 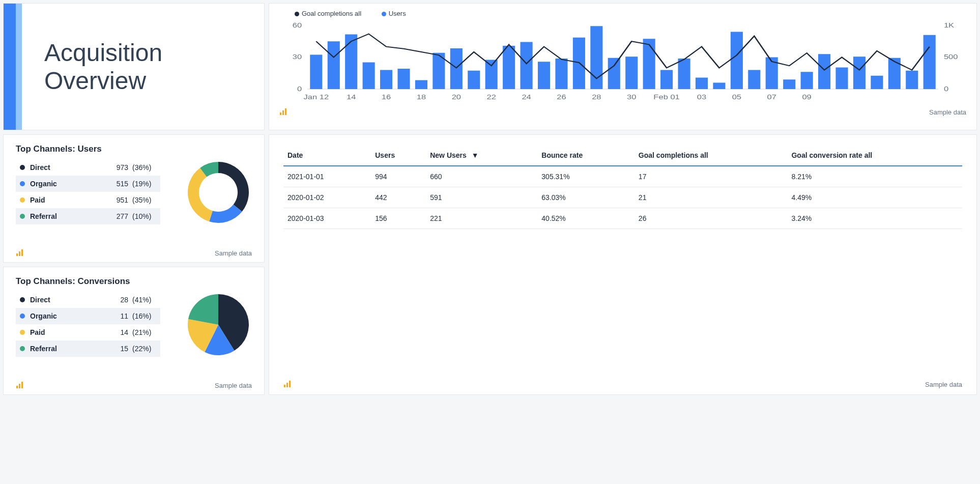 What do you see at coordinates (142, 316) in the screenshot?
I see `legend-pct: (16%)` at bounding box center [142, 316].